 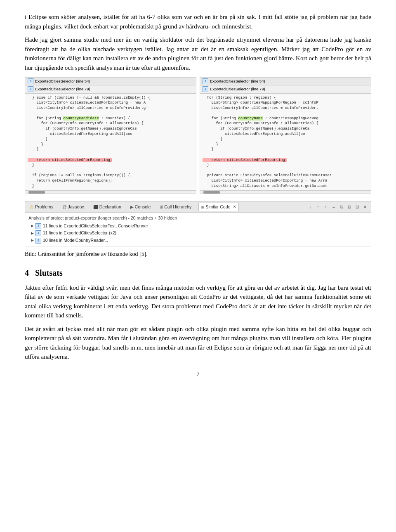 What do you see at coordinates (32, 226) in the screenshot?
I see `tree-arrow-1: ▶` at bounding box center [32, 226].